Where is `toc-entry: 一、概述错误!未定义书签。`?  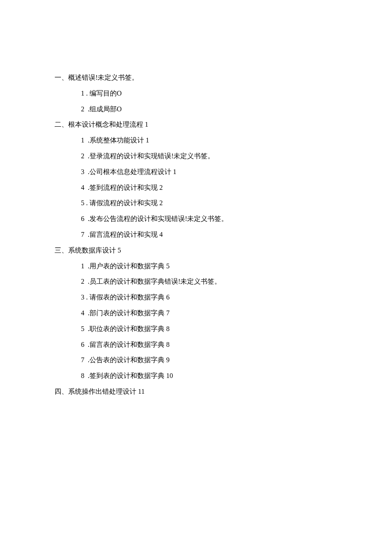 toc-entry: 一、概述错误!未定义书签。 is located at coordinates (198, 78).